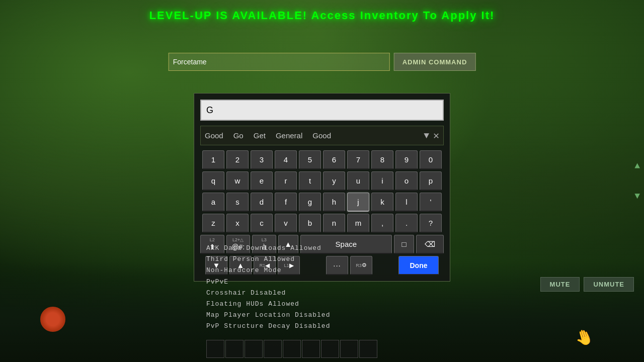  What do you see at coordinates (237, 160) in the screenshot?
I see `key-2: 2` at bounding box center [237, 160].